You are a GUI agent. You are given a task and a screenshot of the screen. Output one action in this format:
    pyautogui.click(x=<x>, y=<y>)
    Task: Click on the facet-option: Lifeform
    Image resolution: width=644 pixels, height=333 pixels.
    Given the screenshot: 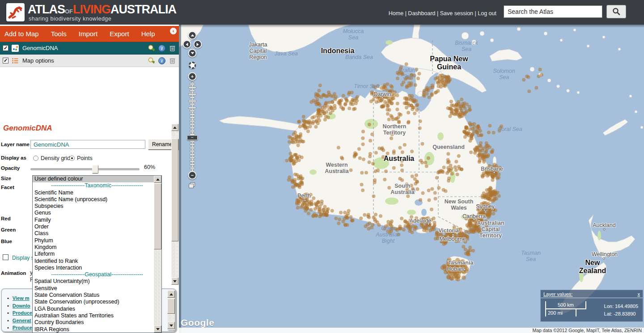 What is the action you would take?
    pyautogui.click(x=97, y=254)
    